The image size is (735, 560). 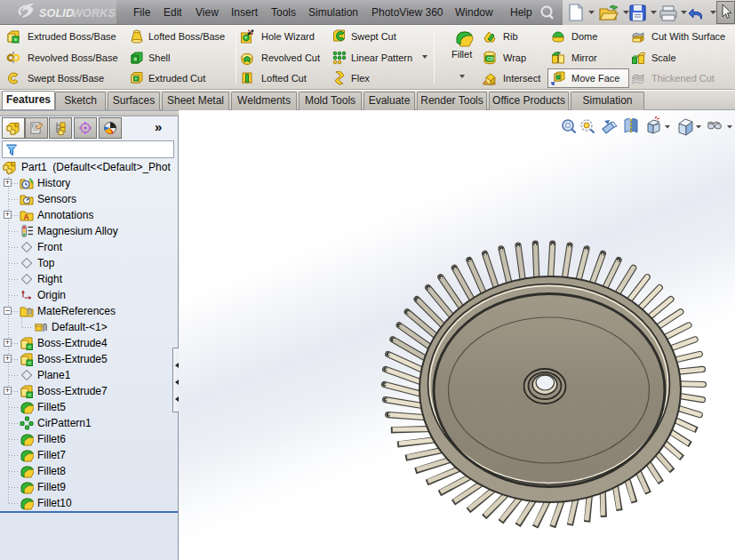 What do you see at coordinates (27, 217) in the screenshot?
I see `svg-text: A` at bounding box center [27, 217].